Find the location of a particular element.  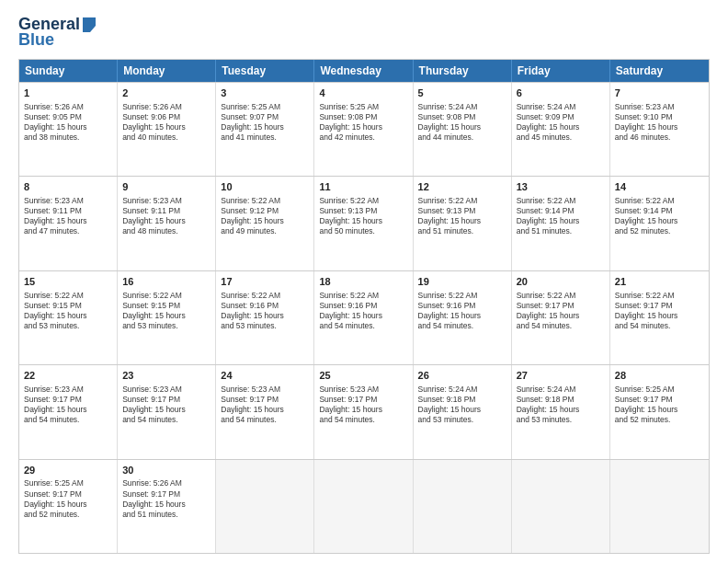

header: General Blue is located at coordinates (364, 32).